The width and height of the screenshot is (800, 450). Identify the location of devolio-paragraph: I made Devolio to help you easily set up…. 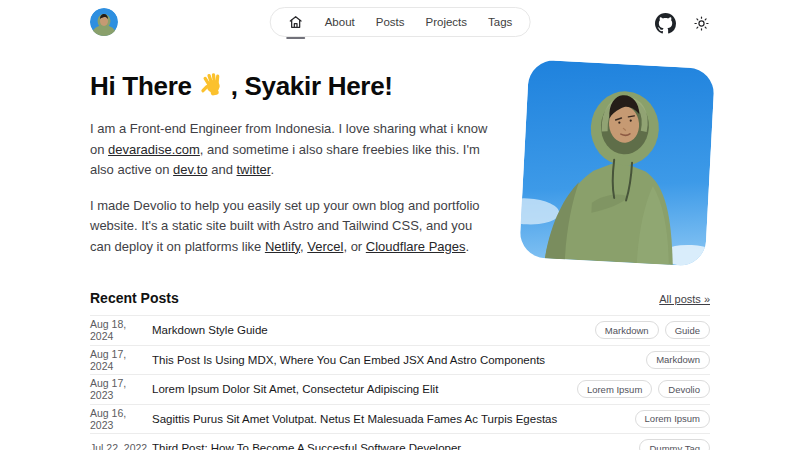
(291, 227).